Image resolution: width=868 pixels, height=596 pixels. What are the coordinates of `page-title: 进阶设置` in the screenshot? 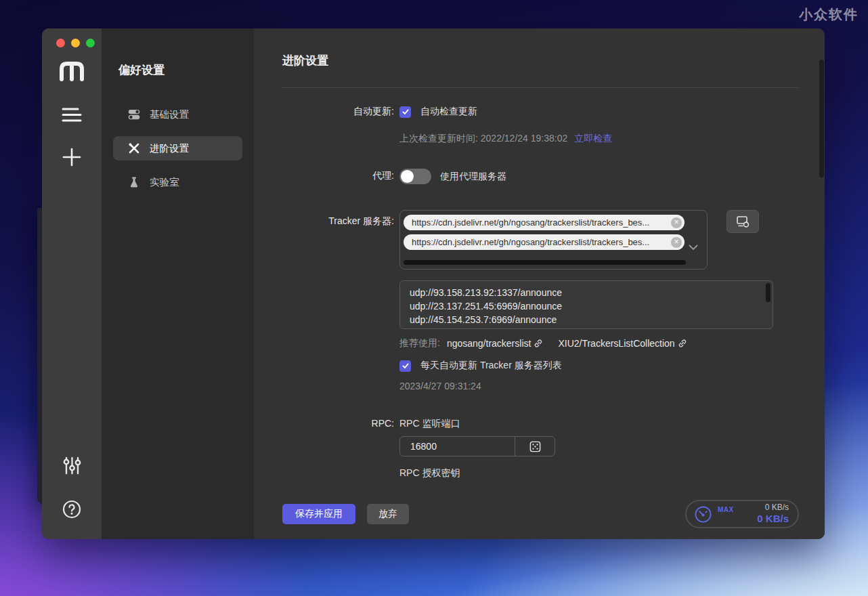 It's located at (540, 61).